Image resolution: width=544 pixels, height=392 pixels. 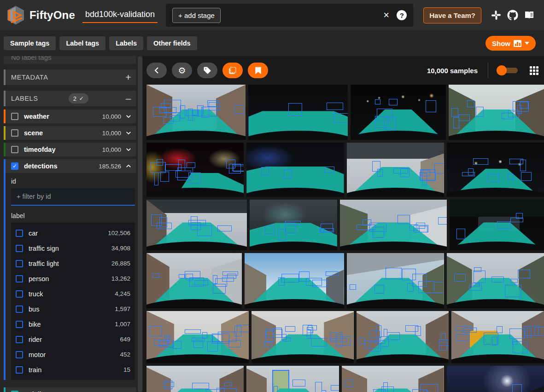 What do you see at coordinates (70, 98) in the screenshot?
I see `labels-section-header: LABELS 2✓ –` at bounding box center [70, 98].